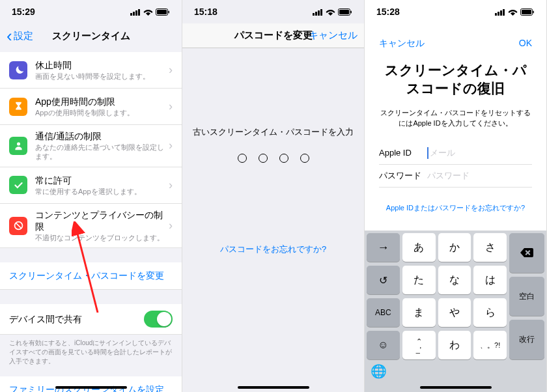  What do you see at coordinates (490, 280) in the screenshot?
I see `key-ha: は` at bounding box center [490, 280].